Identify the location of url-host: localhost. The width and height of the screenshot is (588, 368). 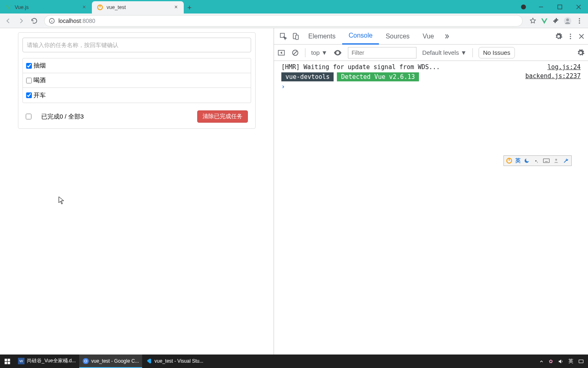
(69, 21).